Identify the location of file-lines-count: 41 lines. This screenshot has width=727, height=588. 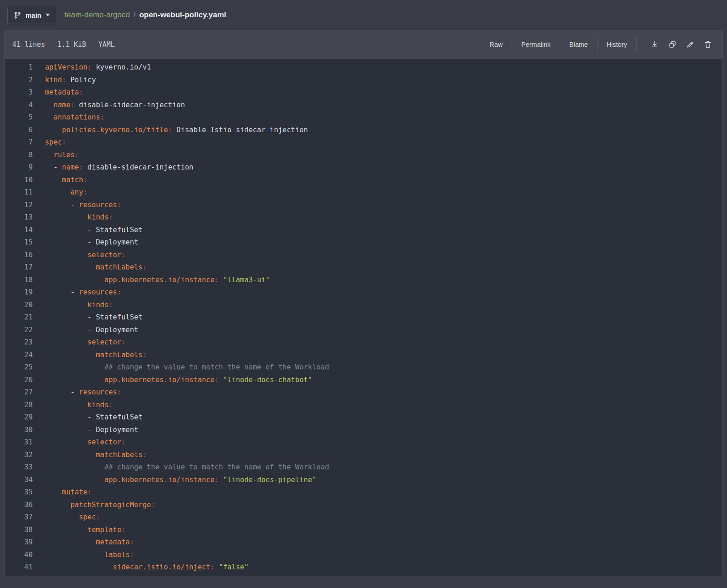
(29, 45).